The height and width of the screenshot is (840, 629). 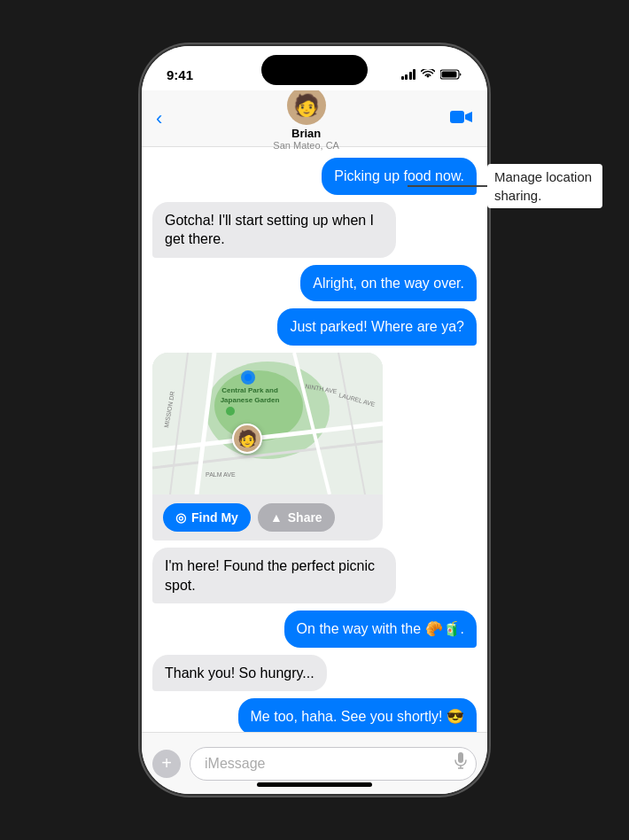 I want to click on find-my-icon: ◎, so click(x=181, y=517).